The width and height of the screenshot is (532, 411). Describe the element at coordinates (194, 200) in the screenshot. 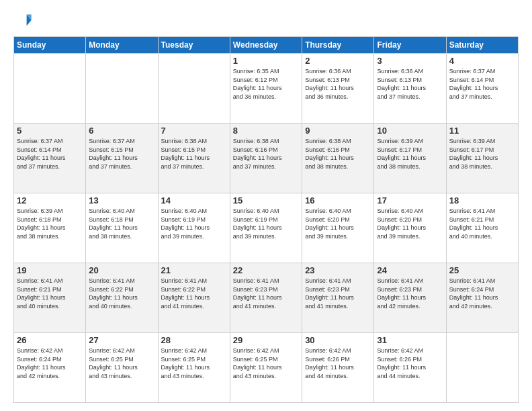

I see `day-number: 14` at that location.